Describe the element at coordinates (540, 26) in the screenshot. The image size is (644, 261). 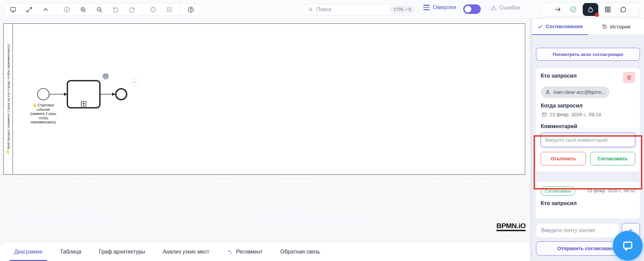
I see `check-icon` at that location.